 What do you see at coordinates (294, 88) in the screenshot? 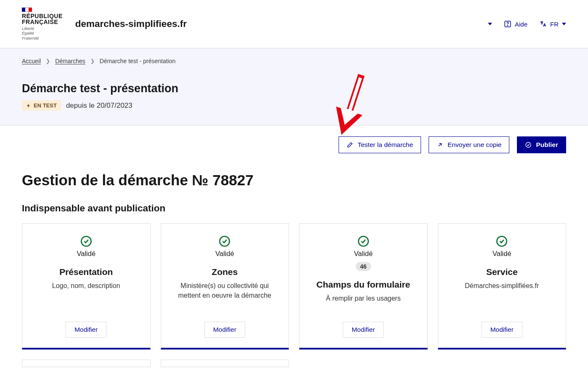
I see `page-title: Démarche test - présentation` at bounding box center [294, 88].